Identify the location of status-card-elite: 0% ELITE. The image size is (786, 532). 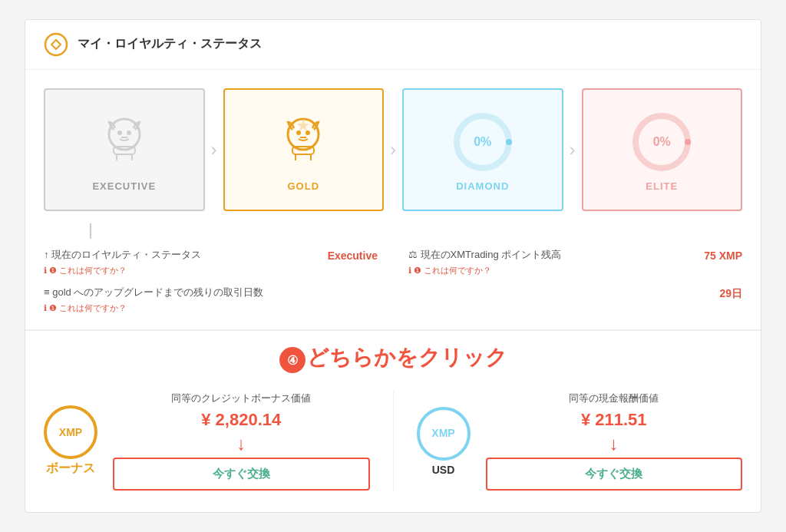
(662, 150).